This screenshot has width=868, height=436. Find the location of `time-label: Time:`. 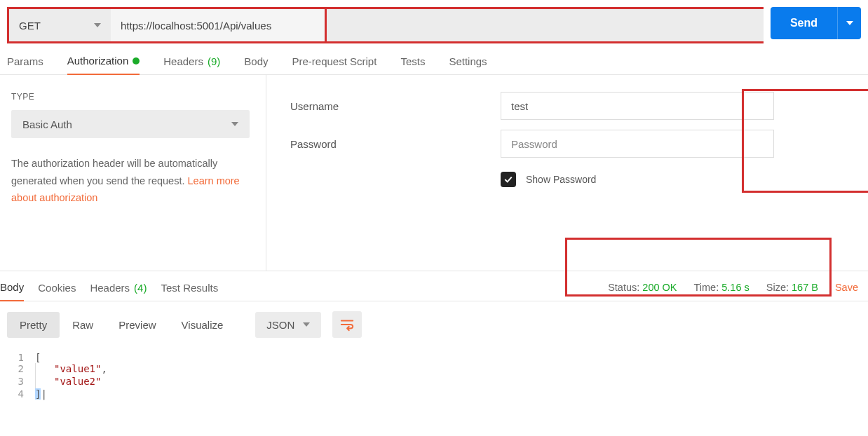

time-label: Time: is located at coordinates (707, 287).